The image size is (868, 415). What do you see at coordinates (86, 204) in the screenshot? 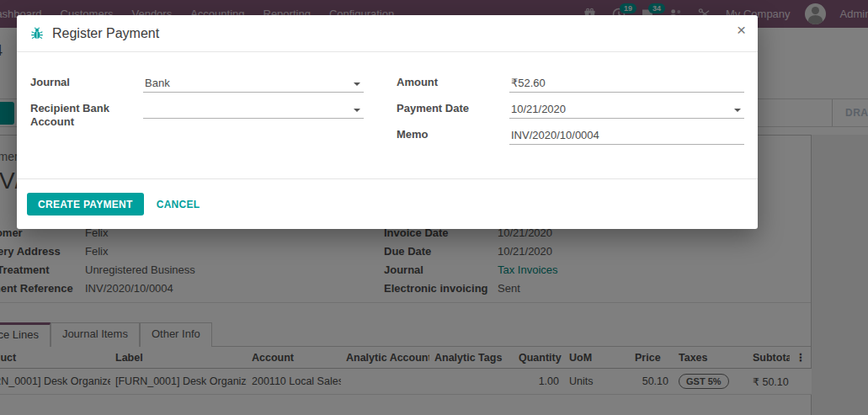
I see `create-payment-button: CREATE PAYMENT` at bounding box center [86, 204].